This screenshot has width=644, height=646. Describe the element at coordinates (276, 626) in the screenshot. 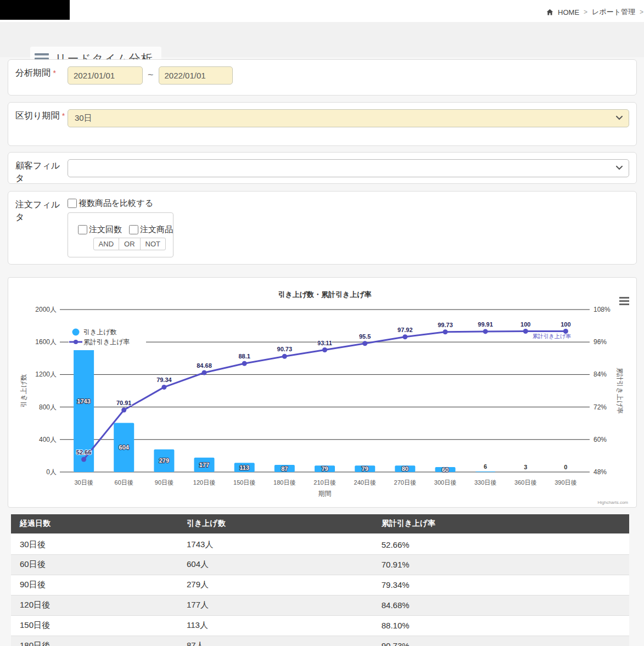

I see `table-cell: 113人` at that location.